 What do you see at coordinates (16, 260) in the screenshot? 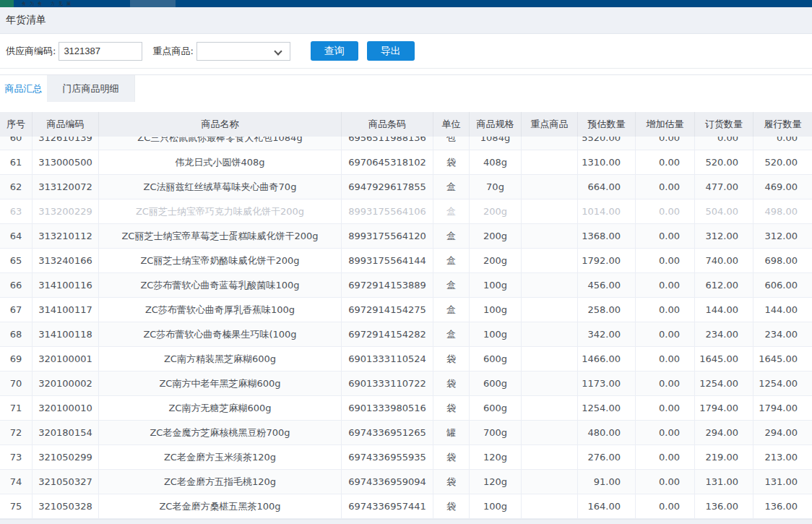
I see `cell-seq: 65` at bounding box center [16, 260].